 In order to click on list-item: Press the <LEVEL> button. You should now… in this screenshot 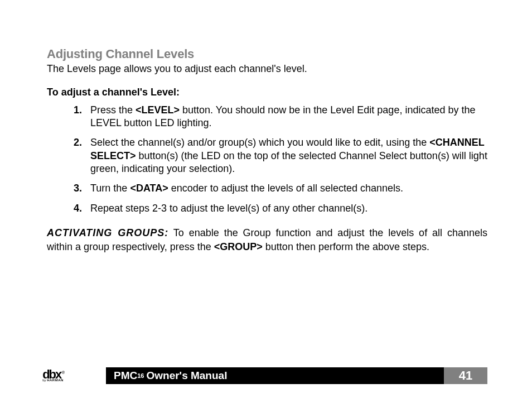, I will do `click(280, 117)`.